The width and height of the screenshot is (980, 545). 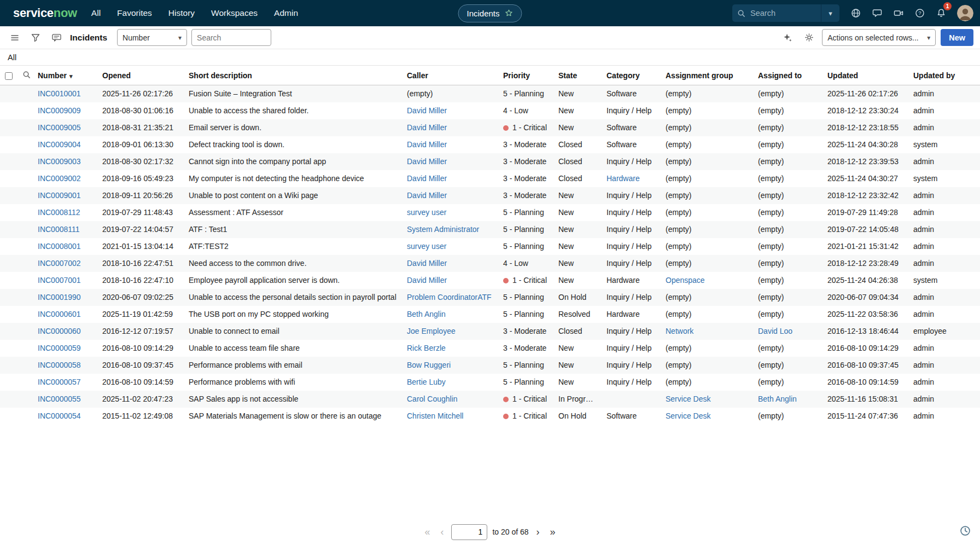 What do you see at coordinates (679, 331) in the screenshot?
I see `record-link: Network` at bounding box center [679, 331].